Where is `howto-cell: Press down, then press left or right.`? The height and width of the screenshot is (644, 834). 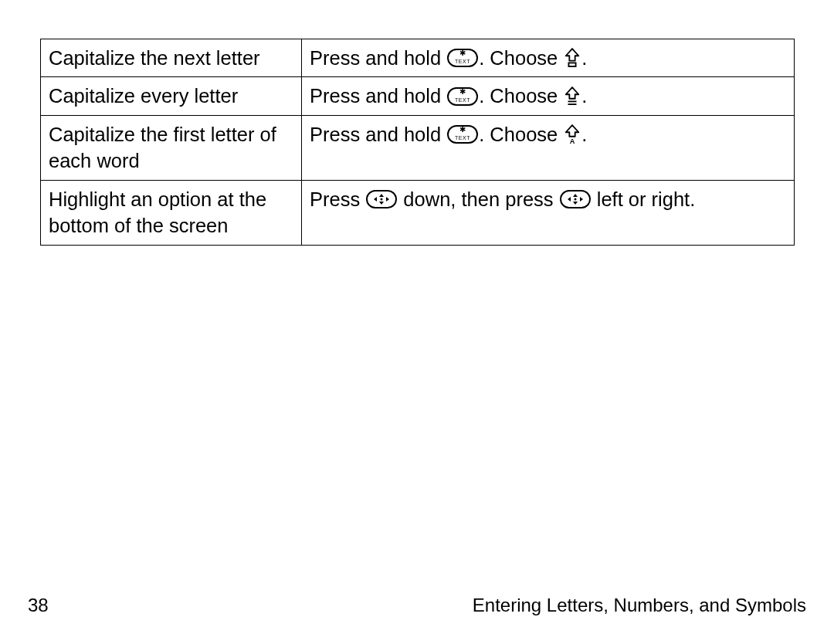 howto-cell: Press down, then press left or right. is located at coordinates (548, 212).